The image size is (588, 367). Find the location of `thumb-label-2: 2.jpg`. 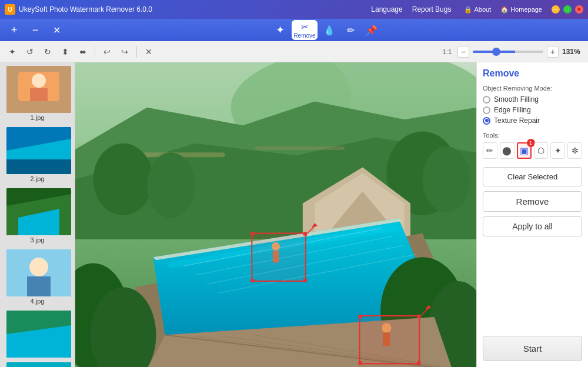

thumb-label-2: 2.jpg is located at coordinates (38, 179).